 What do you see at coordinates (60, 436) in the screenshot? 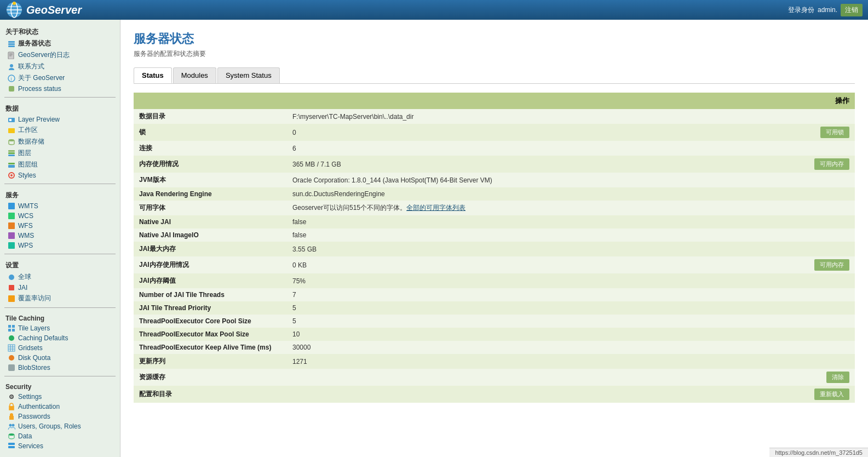
I see `sidebar-item-data: Data` at bounding box center [60, 436].